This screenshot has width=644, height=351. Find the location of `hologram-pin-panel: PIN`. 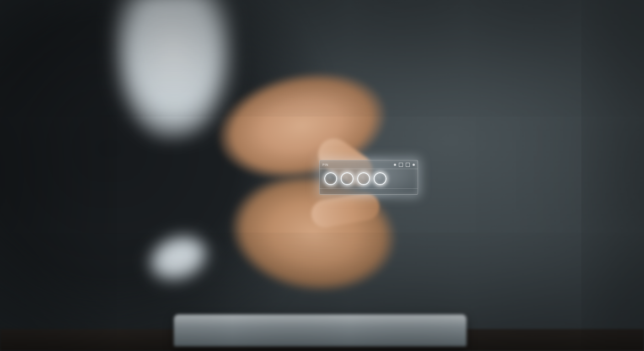

hologram-pin-panel: PIN is located at coordinates (369, 177).